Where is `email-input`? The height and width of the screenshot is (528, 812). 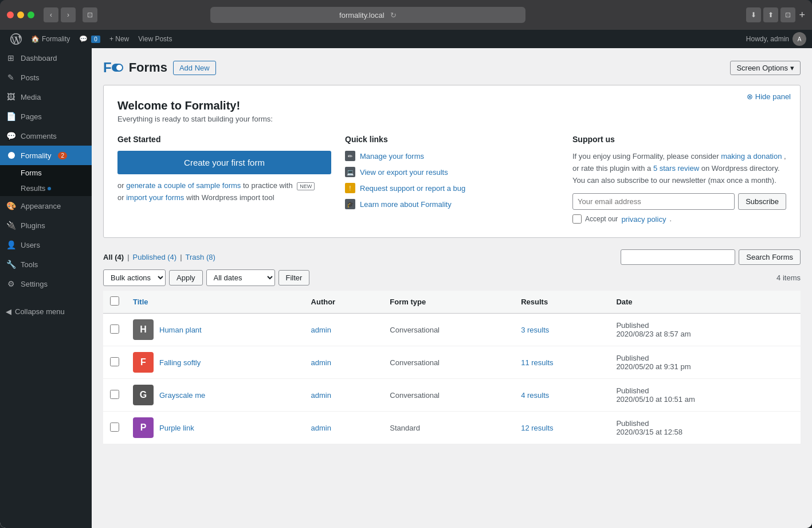
email-input is located at coordinates (653, 202).